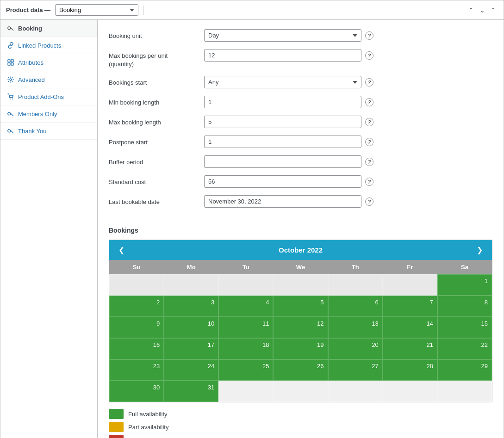 The height and width of the screenshot is (438, 504). Describe the element at coordinates (137, 370) in the screenshot. I see `cal-cell-23: 23` at that location.